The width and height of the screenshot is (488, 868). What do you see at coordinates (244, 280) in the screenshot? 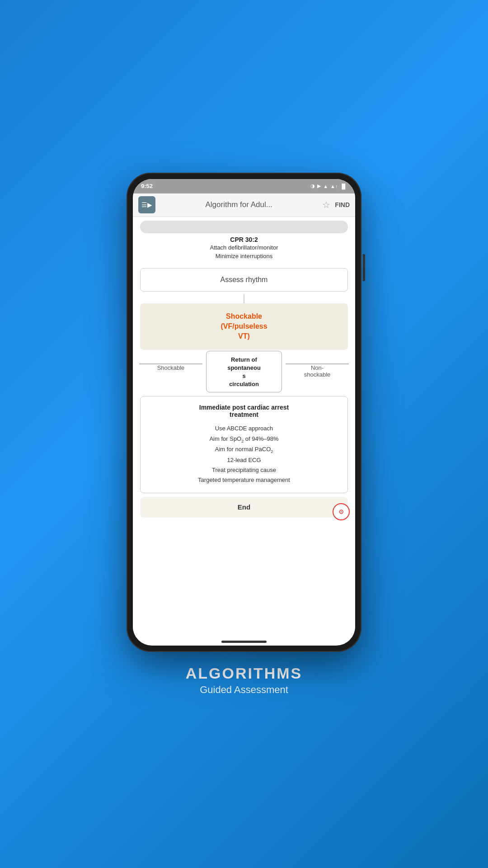
I see `assess-rhythm-box: Assess rhythm` at bounding box center [244, 280].